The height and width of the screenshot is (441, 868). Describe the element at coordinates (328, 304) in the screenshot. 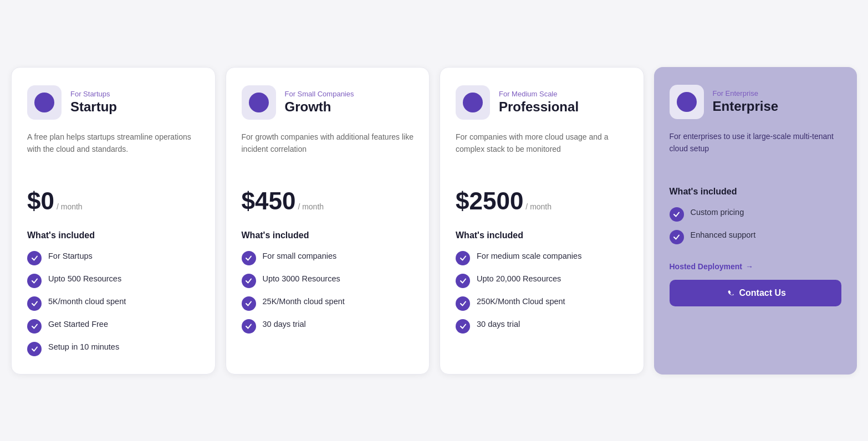

I see `feature-item: 25K/Month cloud spent` at that location.